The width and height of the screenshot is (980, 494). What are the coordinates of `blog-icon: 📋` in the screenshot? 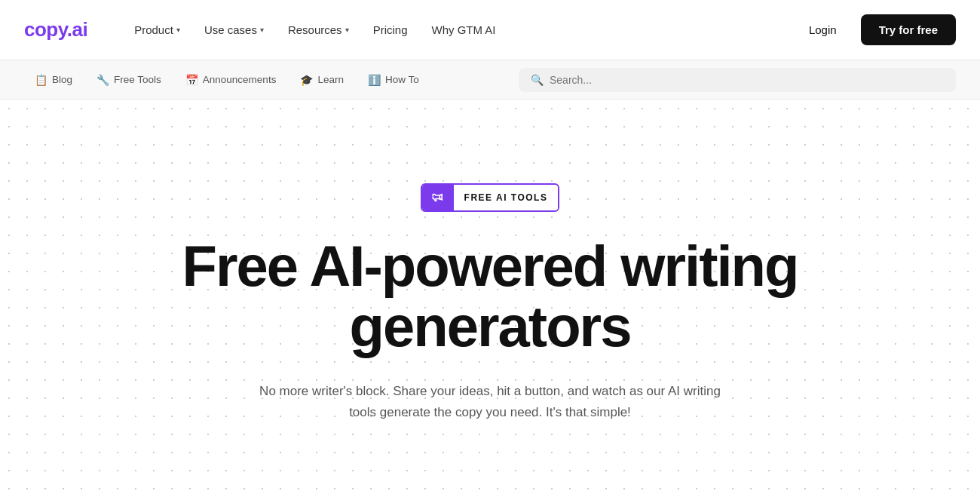 It's located at (41, 80).